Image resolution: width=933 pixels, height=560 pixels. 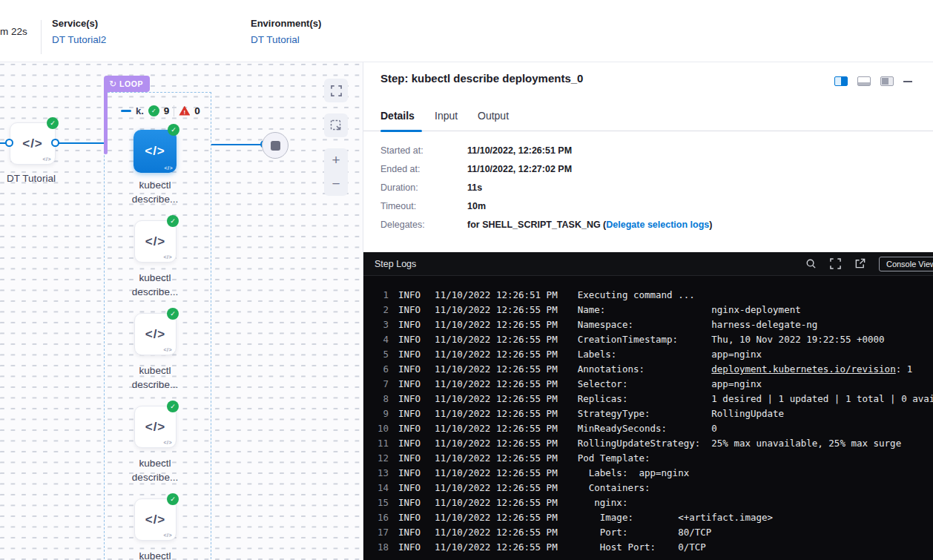 What do you see at coordinates (546, 169) in the screenshot?
I see `field-ended-at: Ended at: 11/10/2022, 12:27:02 PM` at bounding box center [546, 169].